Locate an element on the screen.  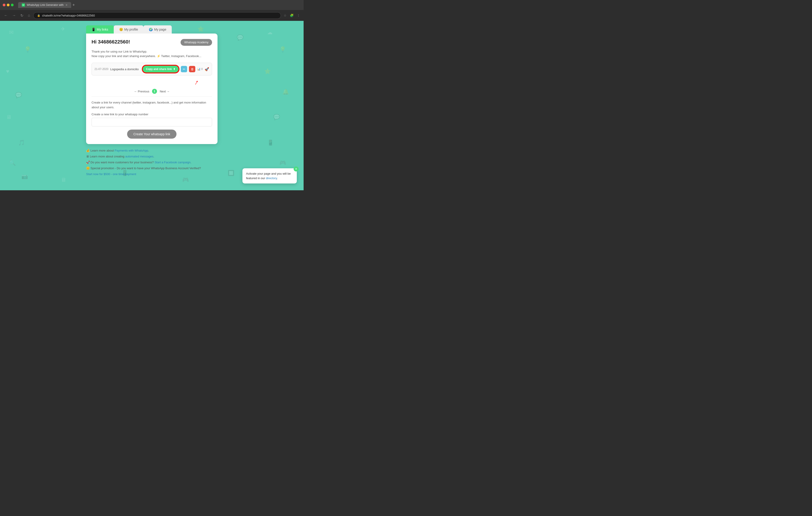
extensions-button: 🧩 is located at coordinates (292, 16).